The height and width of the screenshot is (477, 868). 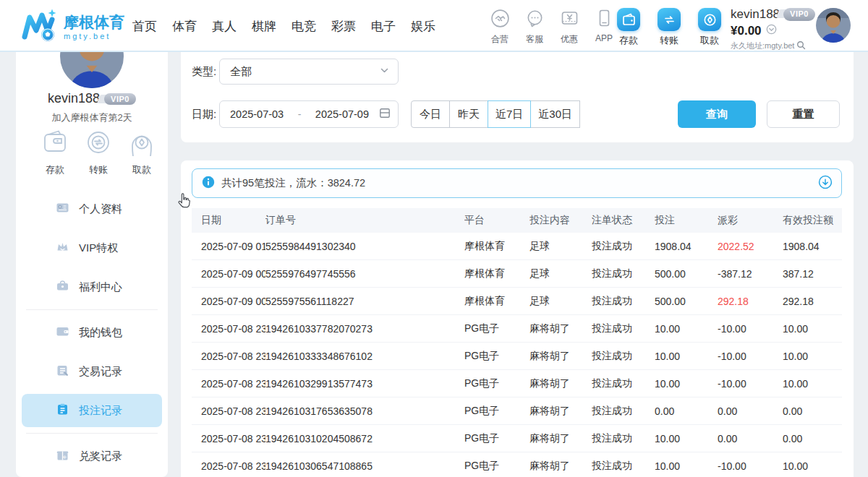 What do you see at coordinates (184, 26) in the screenshot?
I see `nav-item: 体育` at bounding box center [184, 26].